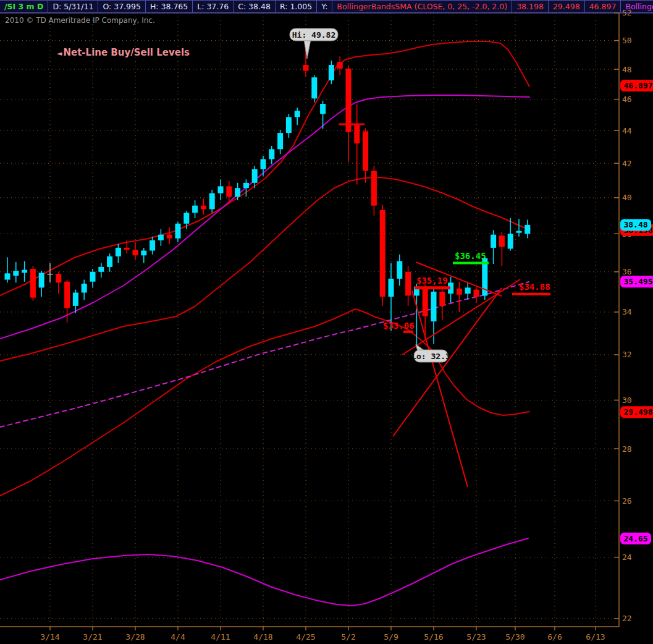  What do you see at coordinates (136, 251) in the screenshot?
I see `candle-3/28` at bounding box center [136, 251].